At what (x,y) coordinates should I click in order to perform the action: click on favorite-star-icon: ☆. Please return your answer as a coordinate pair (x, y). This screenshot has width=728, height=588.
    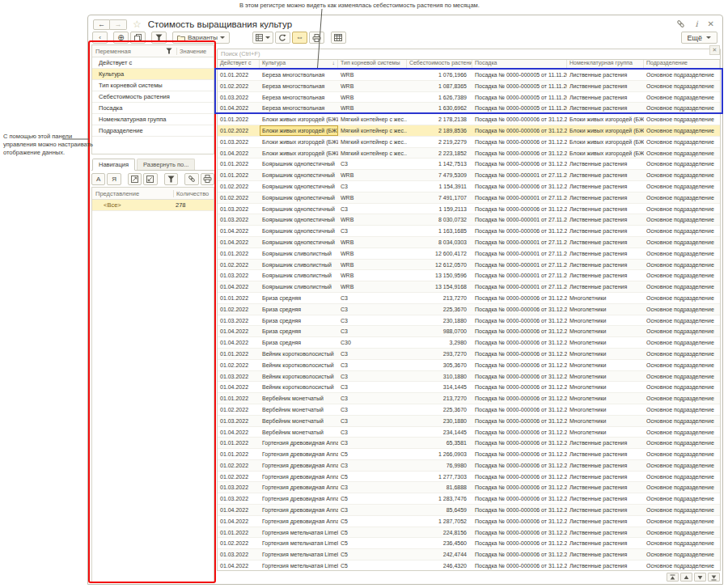
    Looking at the image, I should click on (138, 24).